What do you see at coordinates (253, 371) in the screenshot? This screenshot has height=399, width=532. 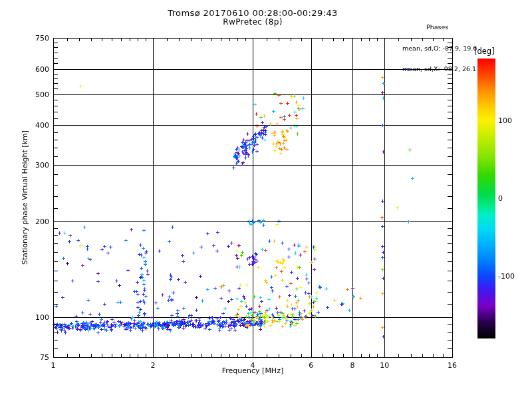 I see `x-axis-title: Frequency [MHz]` at bounding box center [253, 371].